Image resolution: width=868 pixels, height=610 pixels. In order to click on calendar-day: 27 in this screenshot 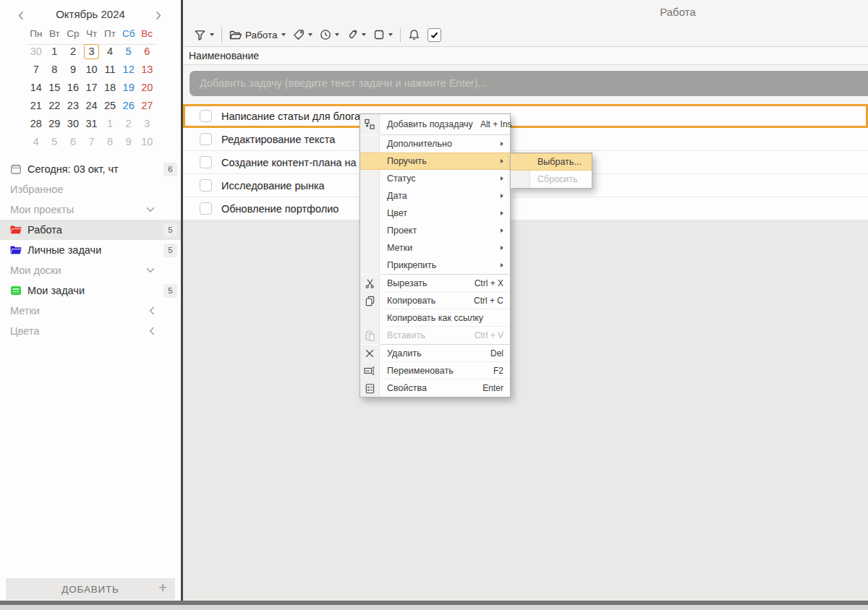, I will do `click(147, 106)`.